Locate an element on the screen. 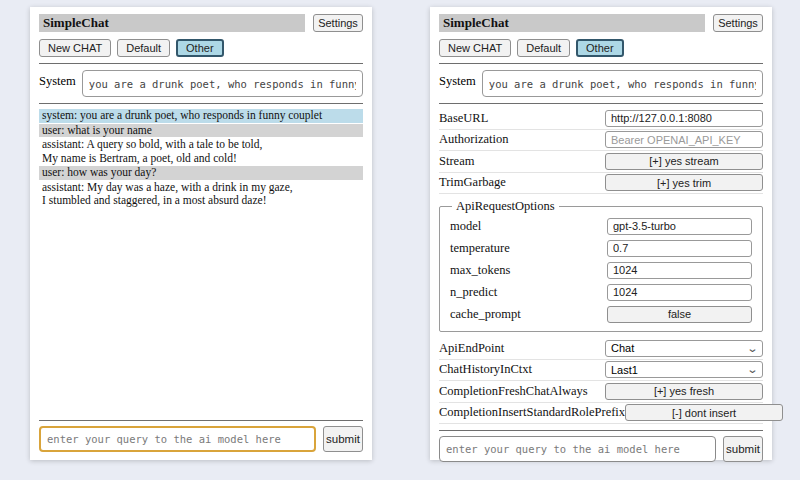 The image size is (800, 480). cache-prompt-toggle-button: false is located at coordinates (680, 314).